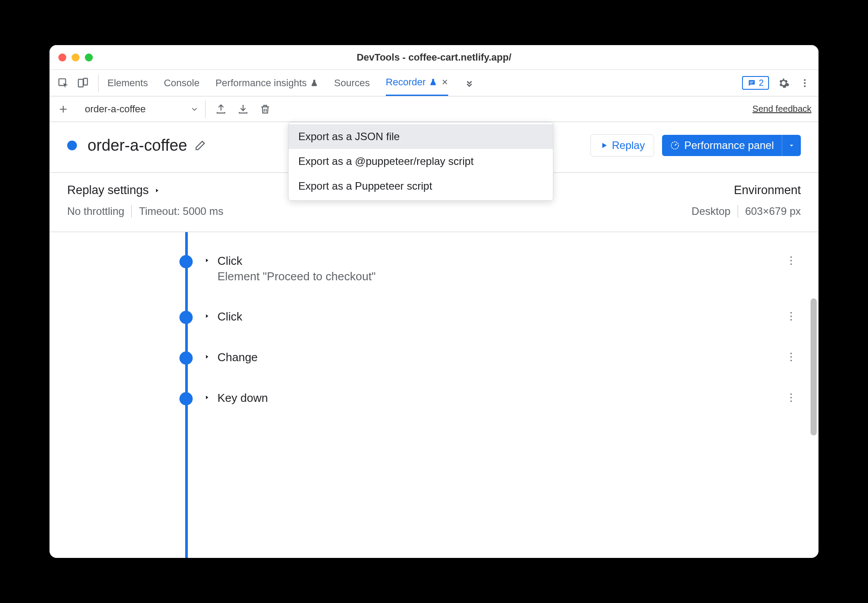 The width and height of the screenshot is (868, 603). I want to click on more-tabs-button, so click(469, 83).